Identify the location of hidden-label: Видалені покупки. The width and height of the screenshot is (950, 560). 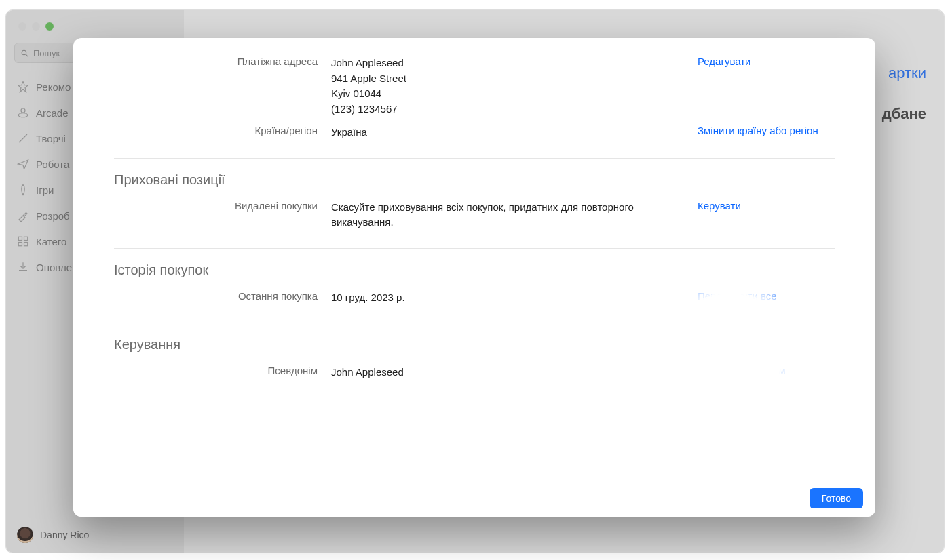
(216, 216).